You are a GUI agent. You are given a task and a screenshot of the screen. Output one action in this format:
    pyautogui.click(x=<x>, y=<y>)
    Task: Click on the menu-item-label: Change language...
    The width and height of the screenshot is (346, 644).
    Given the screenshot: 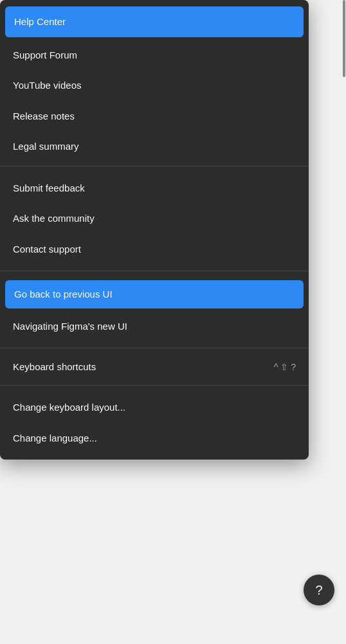 What is the action you would take?
    pyautogui.click(x=55, y=438)
    